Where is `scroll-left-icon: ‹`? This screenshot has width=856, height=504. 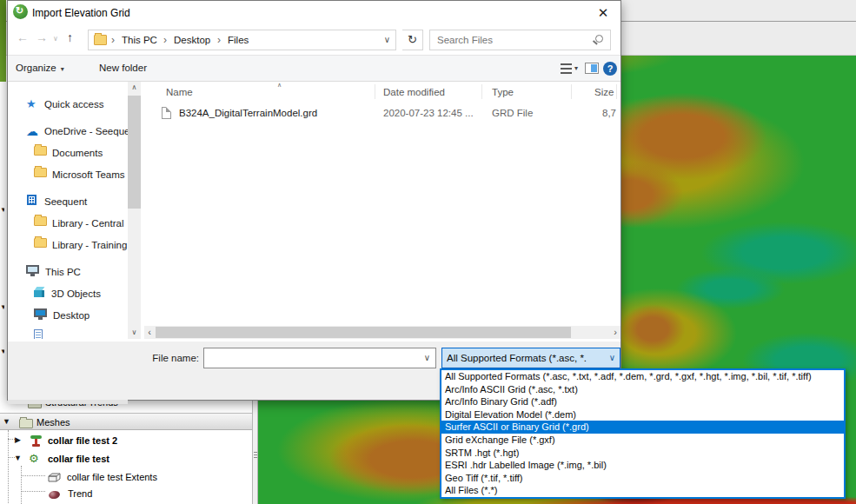 scroll-left-icon: ‹ is located at coordinates (149, 332).